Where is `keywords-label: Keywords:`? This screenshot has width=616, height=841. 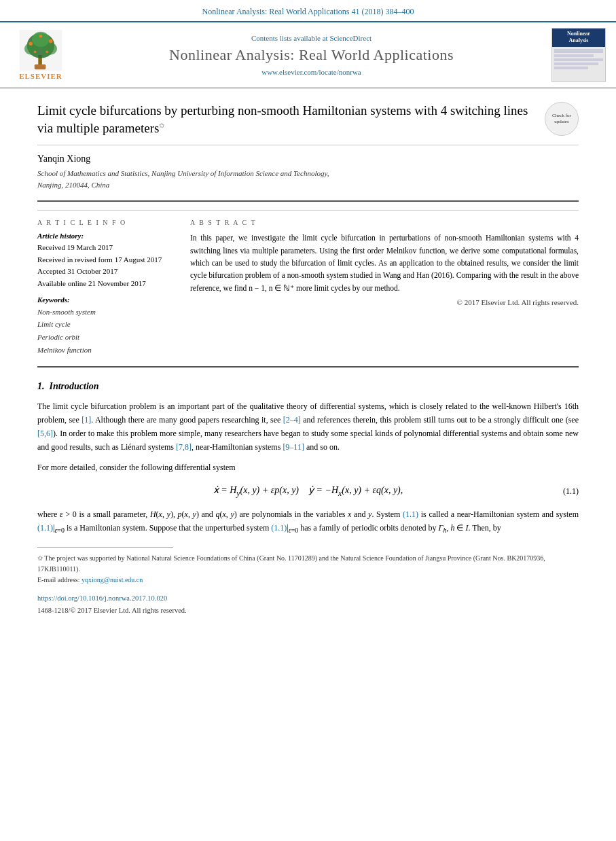 keywords-label: Keywords: is located at coordinates (105, 300).